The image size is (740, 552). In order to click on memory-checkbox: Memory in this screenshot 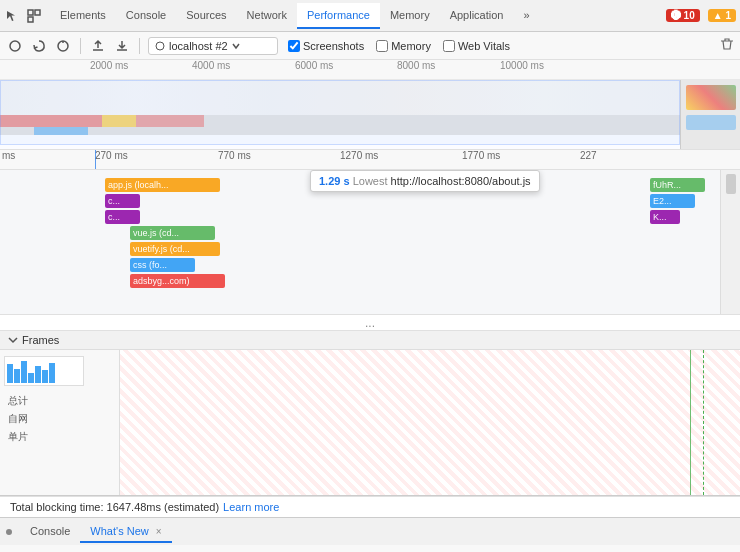, I will do `click(404, 46)`.